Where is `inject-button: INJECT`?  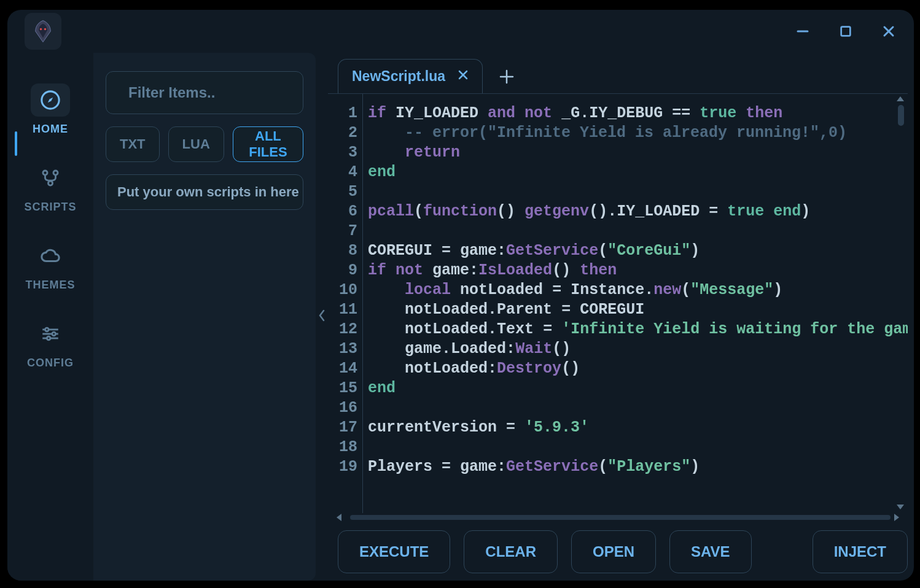
inject-button: INJECT is located at coordinates (860, 552).